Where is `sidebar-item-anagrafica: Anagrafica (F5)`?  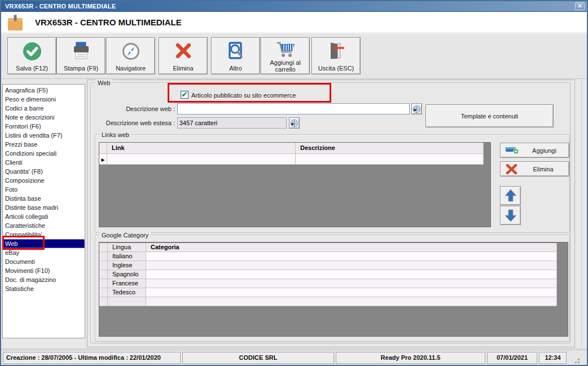
sidebar-item-anagrafica: Anagrafica (F5) is located at coordinates (44, 90).